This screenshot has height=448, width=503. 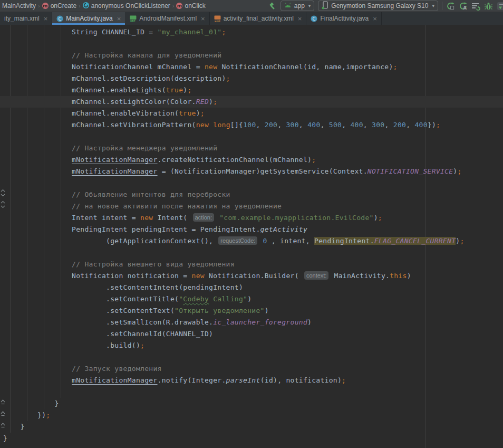 I want to click on apply-changes-icon, so click(x=450, y=6).